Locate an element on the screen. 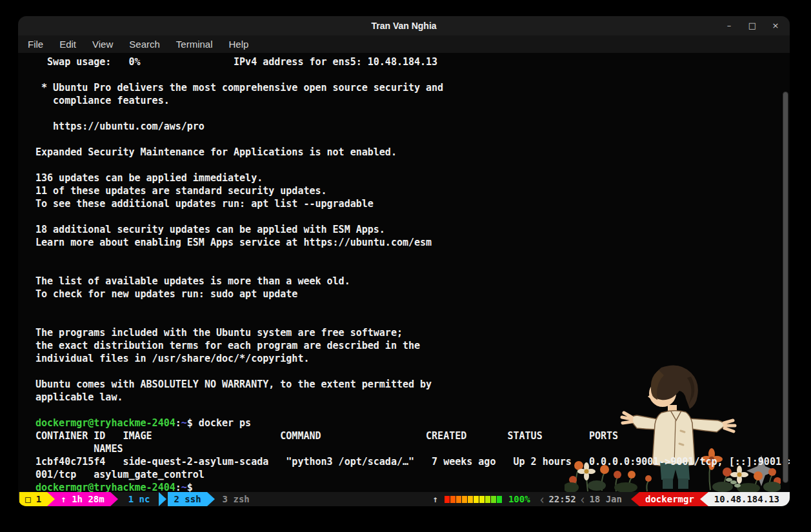  menu-edit: Edit is located at coordinates (68, 44).